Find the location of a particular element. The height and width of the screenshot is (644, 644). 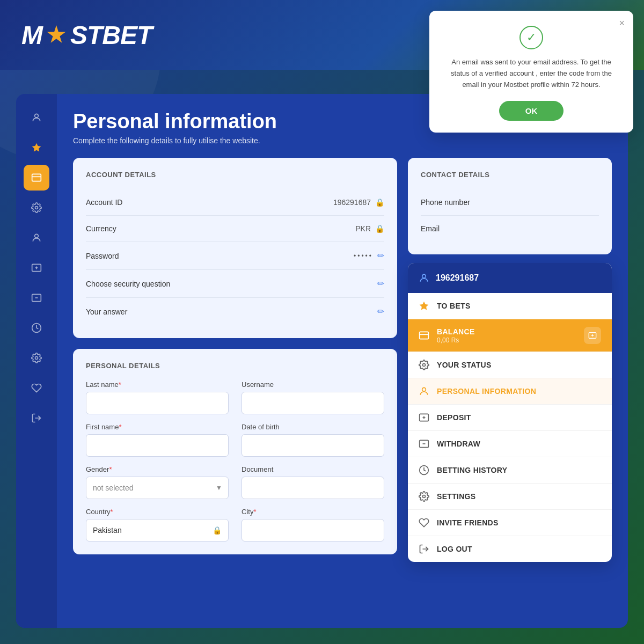

contact-details-card: CONTACT DETAILS Phone number Email is located at coordinates (510, 206).